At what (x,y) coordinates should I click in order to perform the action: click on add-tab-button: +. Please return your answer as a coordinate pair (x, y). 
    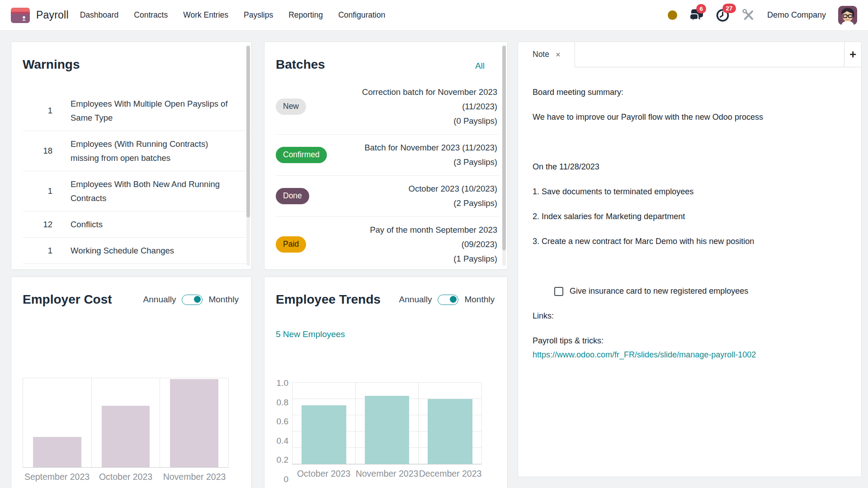
    Looking at the image, I should click on (853, 54).